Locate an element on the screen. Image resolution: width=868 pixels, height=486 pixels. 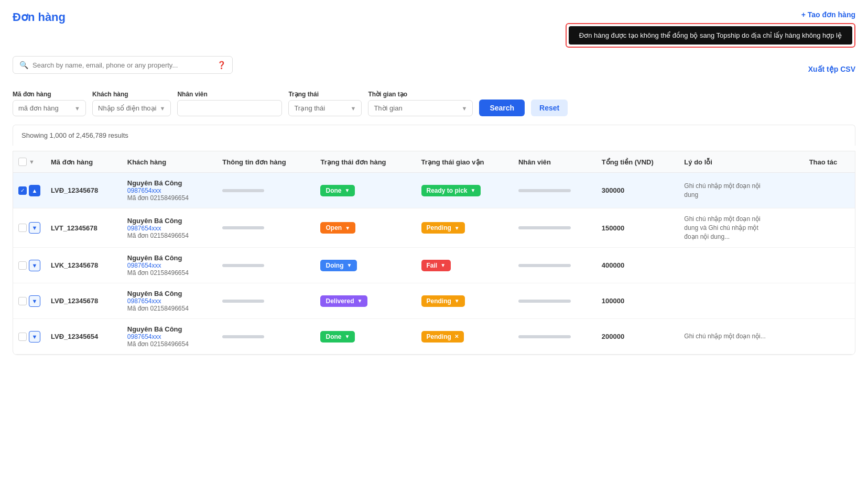
export-csv-button: Xuất tệp CSV is located at coordinates (832, 69).